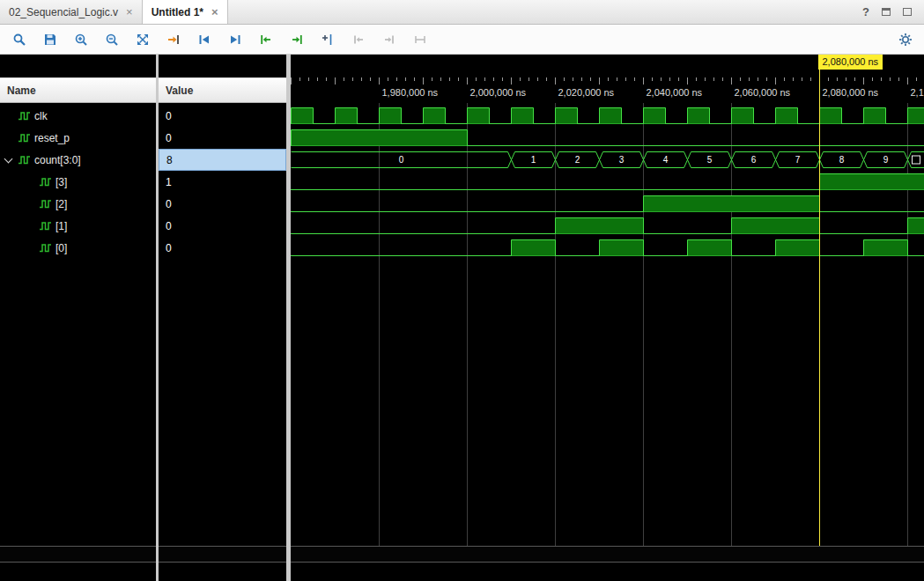 Image resolution: width=924 pixels, height=581 pixels. I want to click on zoom-in-icon, so click(81, 40).